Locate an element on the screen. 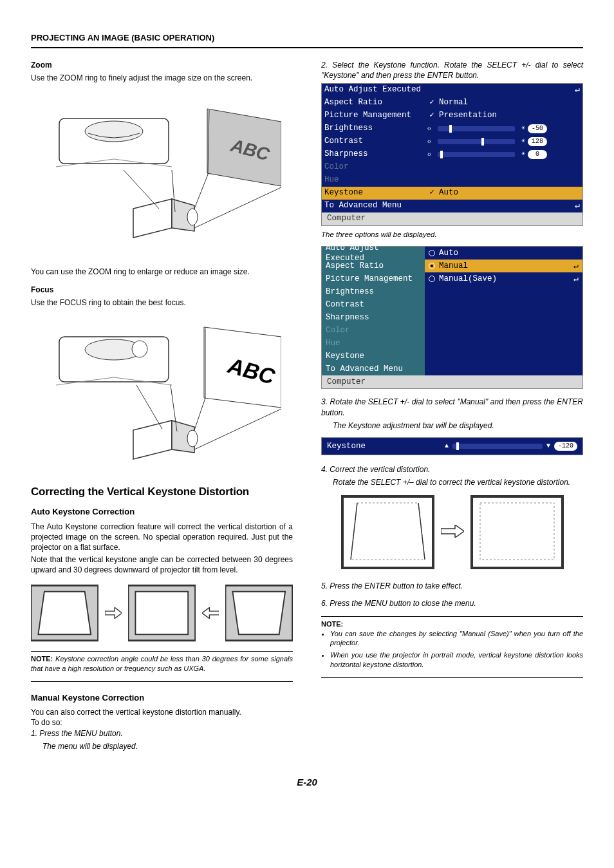 Image resolution: width=614 pixels, height=868 pixels. keystone-bar-label: Keystone is located at coordinates (346, 447).